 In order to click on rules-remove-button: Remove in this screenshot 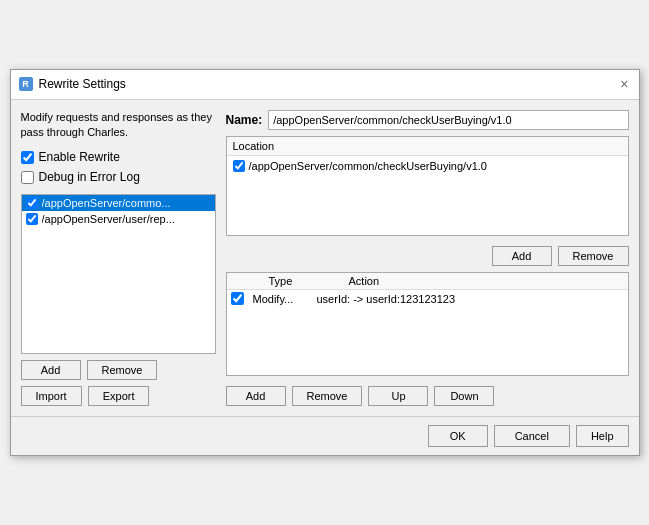, I will do `click(328, 396)`.